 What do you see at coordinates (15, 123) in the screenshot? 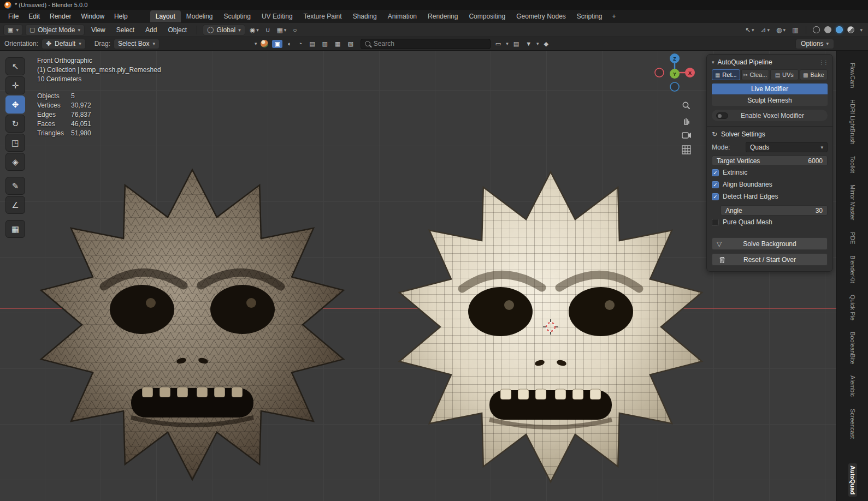
I see `rotate-tool: ↻` at bounding box center [15, 123].